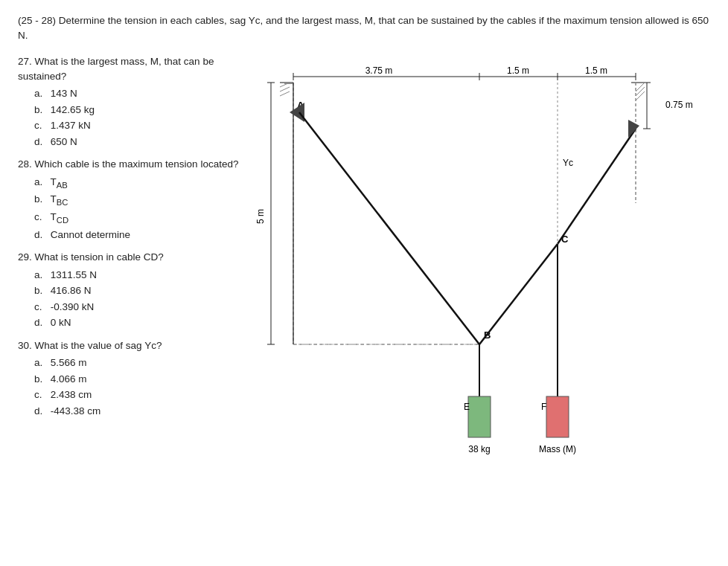 This screenshot has height=566, width=728. I want to click on mass-38kg-label: 38 kg, so click(479, 449).